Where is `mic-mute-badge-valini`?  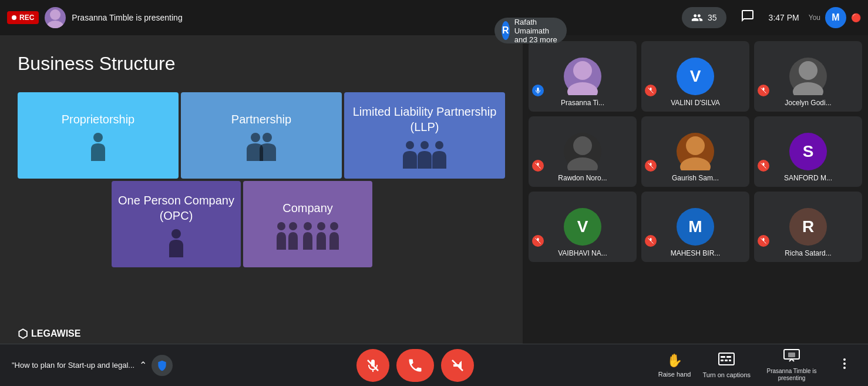
mic-mute-badge-valini is located at coordinates (651, 90).